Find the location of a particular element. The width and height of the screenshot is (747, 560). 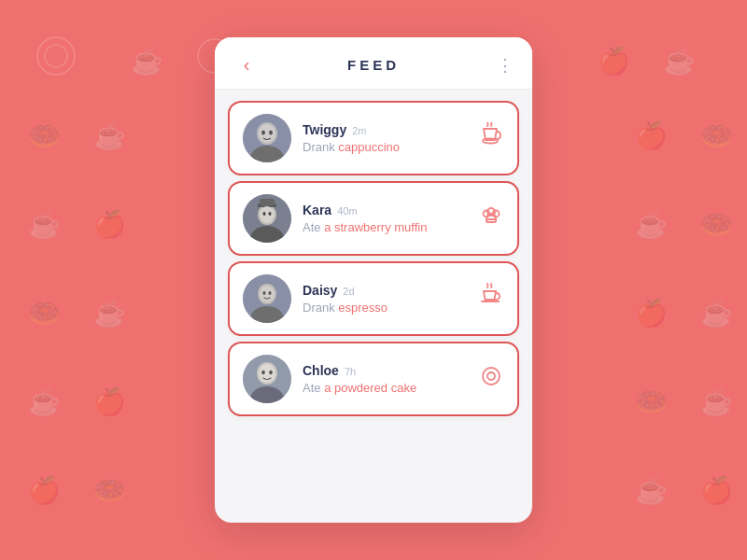

feed-action-chloe: Ate a powdered cake is located at coordinates (386, 388).